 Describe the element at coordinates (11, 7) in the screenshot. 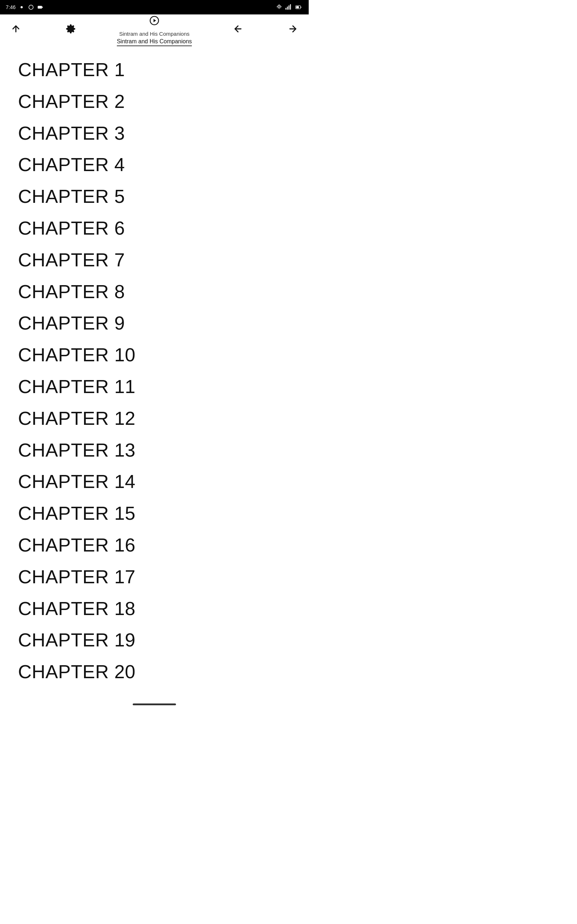

I see `time-display: 7:46` at that location.